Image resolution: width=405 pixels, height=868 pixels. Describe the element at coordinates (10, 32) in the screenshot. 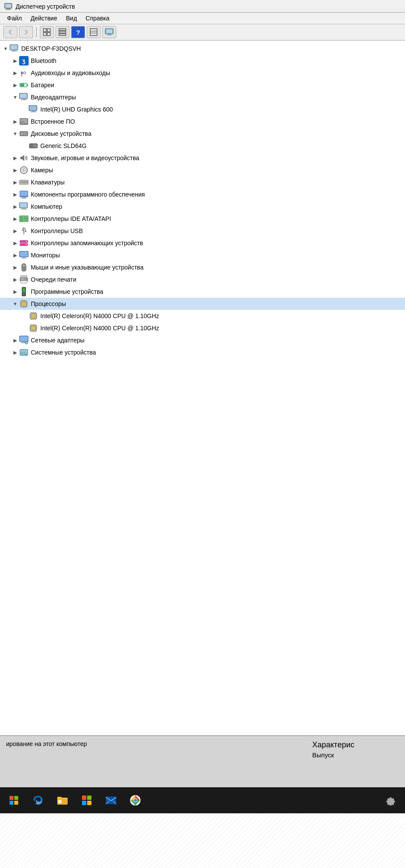

I see `back-button` at that location.